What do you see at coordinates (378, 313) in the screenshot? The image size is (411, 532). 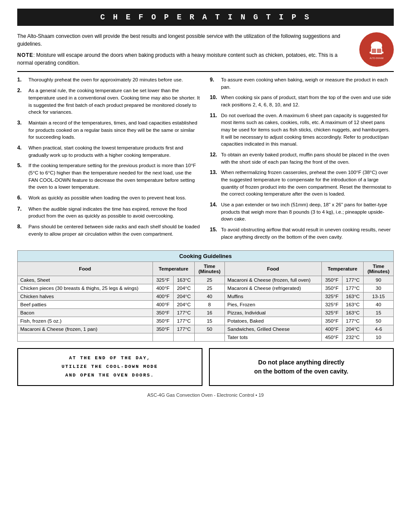 I see `time2-cell: 15` at bounding box center [378, 313].